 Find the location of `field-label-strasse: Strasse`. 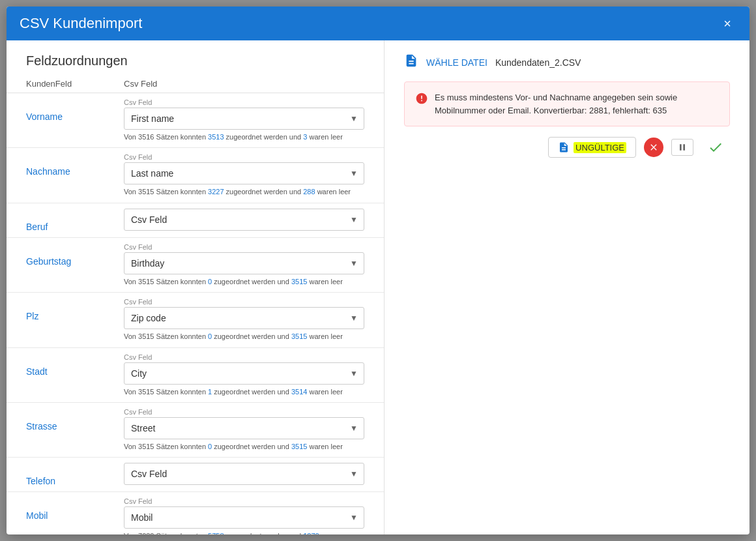

field-label-strasse: Strasse is located at coordinates (75, 420).